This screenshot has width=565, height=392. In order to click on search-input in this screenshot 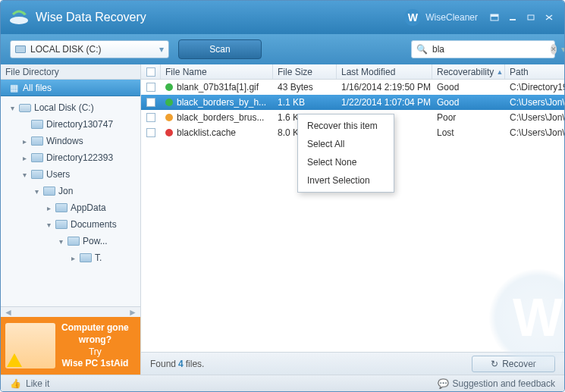, I will do `click(489, 49)`.